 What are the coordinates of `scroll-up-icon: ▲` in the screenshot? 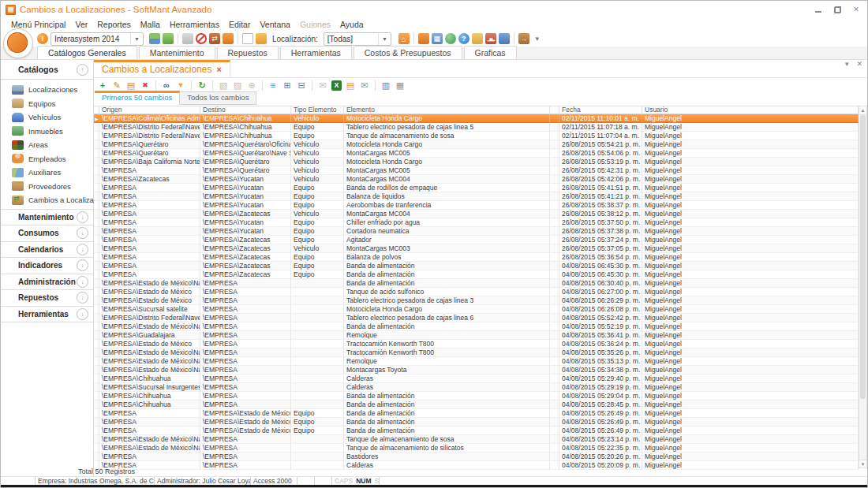 It's located at (863, 110).